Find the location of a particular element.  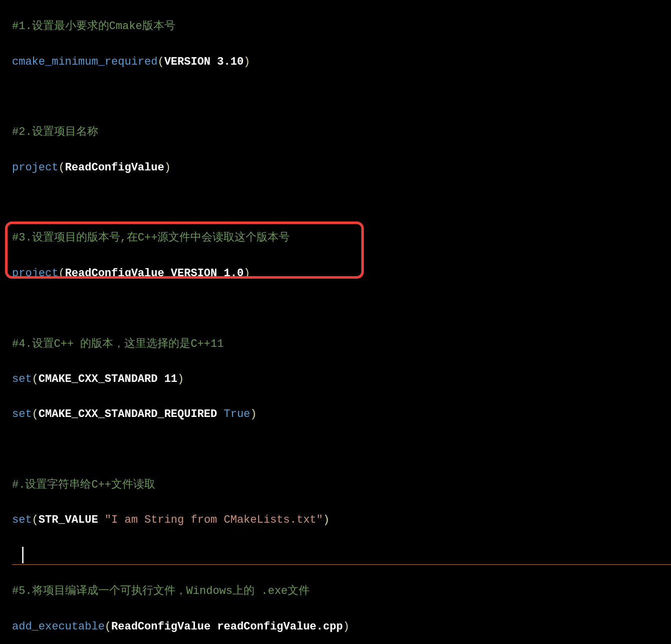

comment: #1.设置最小要求的Cmake版本号 is located at coordinates (94, 26).